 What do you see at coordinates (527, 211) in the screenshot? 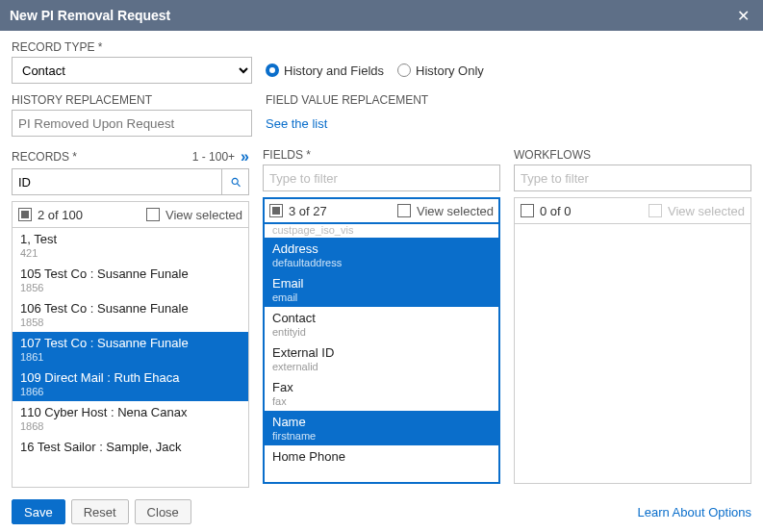
I see `workflows-select-all-checkbox` at bounding box center [527, 211].